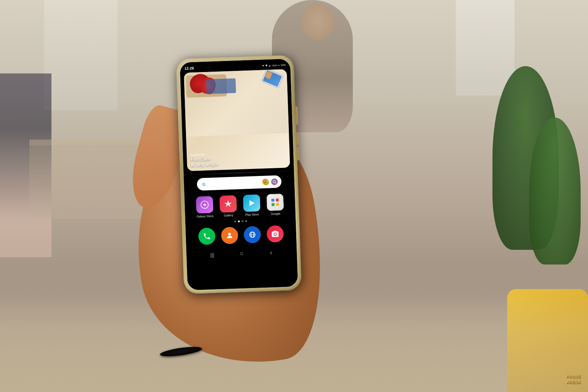 Image resolution: width=588 pixels, height=392 pixels. I want to click on nav-recents-button: |||, so click(212, 255).